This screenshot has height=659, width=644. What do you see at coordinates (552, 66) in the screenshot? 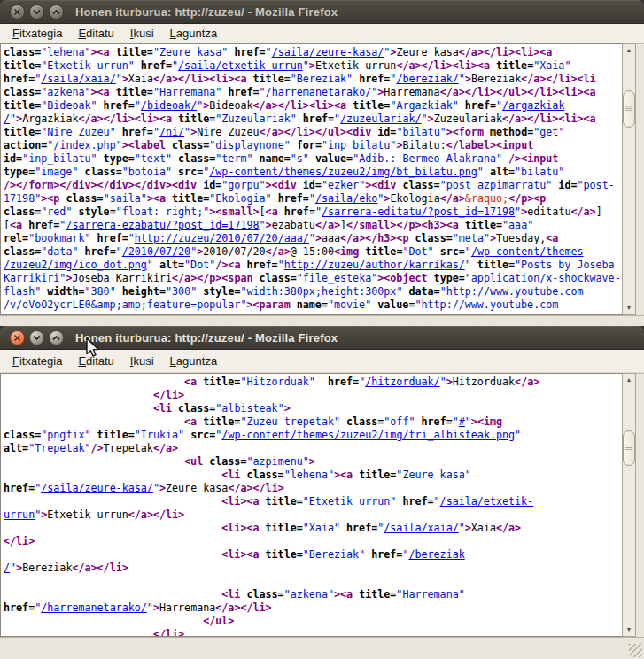
I see `source-token: "Xaia"` at bounding box center [552, 66].